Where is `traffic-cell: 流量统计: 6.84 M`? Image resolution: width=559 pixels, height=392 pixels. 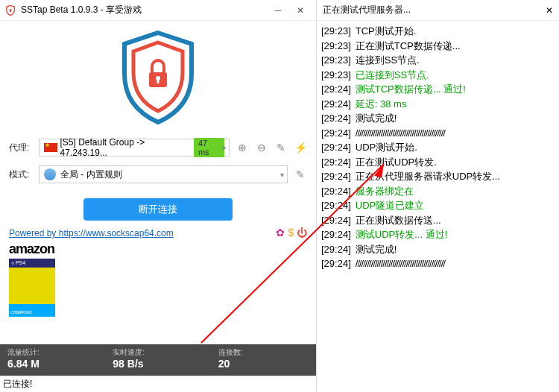
traffic-cell: 流量统计: 6.84 M is located at coordinates (52, 360).